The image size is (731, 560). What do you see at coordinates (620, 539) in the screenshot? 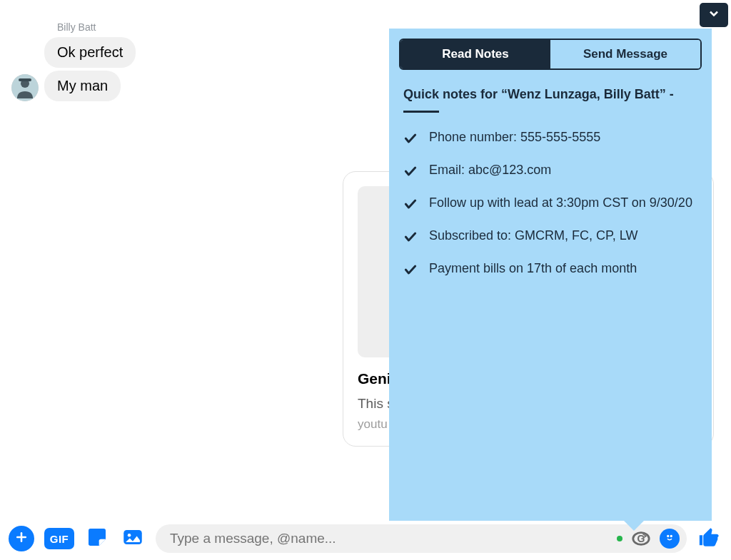
I see `active-status-dot` at bounding box center [620, 539].